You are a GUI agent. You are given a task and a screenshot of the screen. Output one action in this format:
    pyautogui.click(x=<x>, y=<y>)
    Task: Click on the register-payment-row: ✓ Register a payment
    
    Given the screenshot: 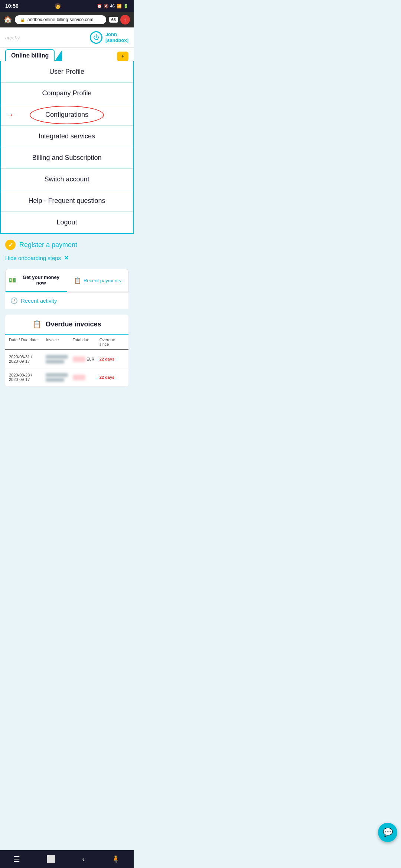 What is the action you would take?
    pyautogui.click(x=67, y=245)
    